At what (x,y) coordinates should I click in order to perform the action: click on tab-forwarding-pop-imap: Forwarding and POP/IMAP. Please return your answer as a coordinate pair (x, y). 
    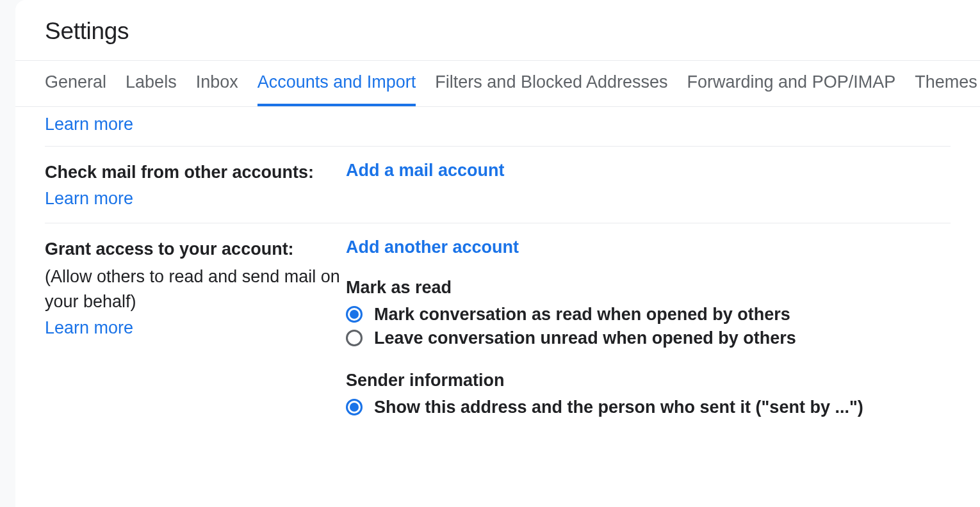
    Looking at the image, I should click on (792, 83).